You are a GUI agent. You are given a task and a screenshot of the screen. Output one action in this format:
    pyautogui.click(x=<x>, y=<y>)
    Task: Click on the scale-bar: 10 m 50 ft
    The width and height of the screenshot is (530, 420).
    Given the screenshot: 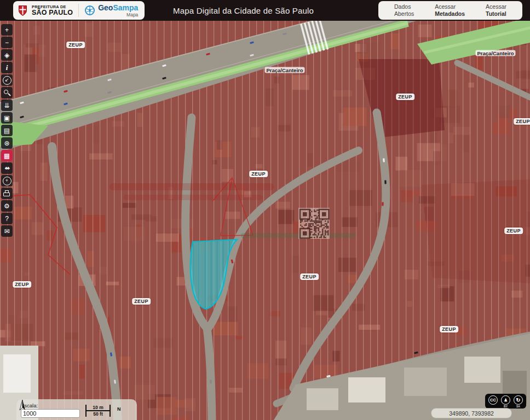 What is the action you would take?
    pyautogui.click(x=98, y=411)
    